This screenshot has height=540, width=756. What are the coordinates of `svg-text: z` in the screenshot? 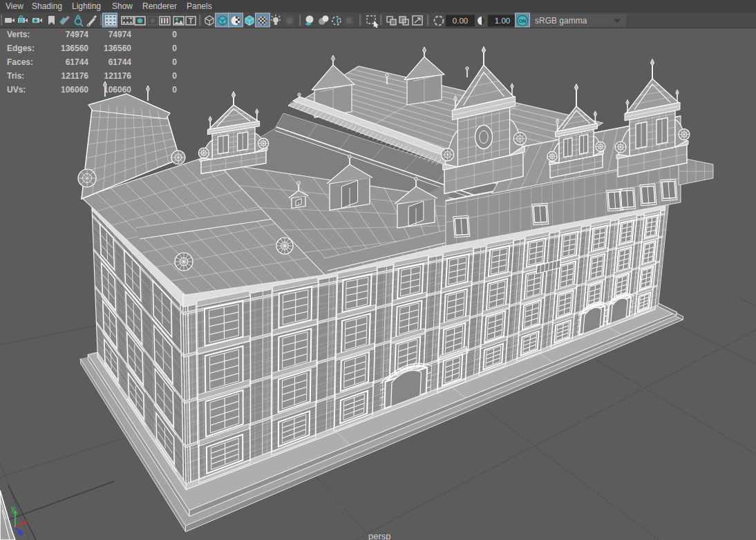 It's located at (22, 533).